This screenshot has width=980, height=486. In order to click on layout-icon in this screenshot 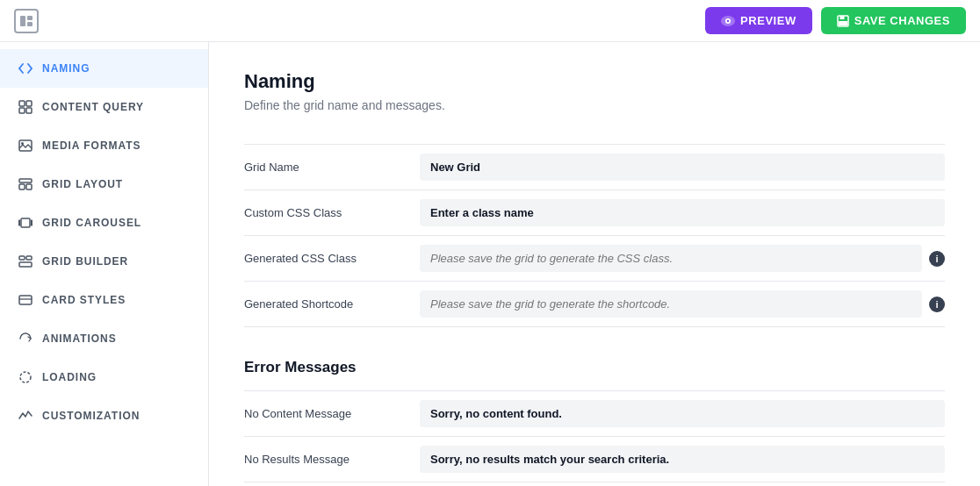, I will do `click(25, 184)`.